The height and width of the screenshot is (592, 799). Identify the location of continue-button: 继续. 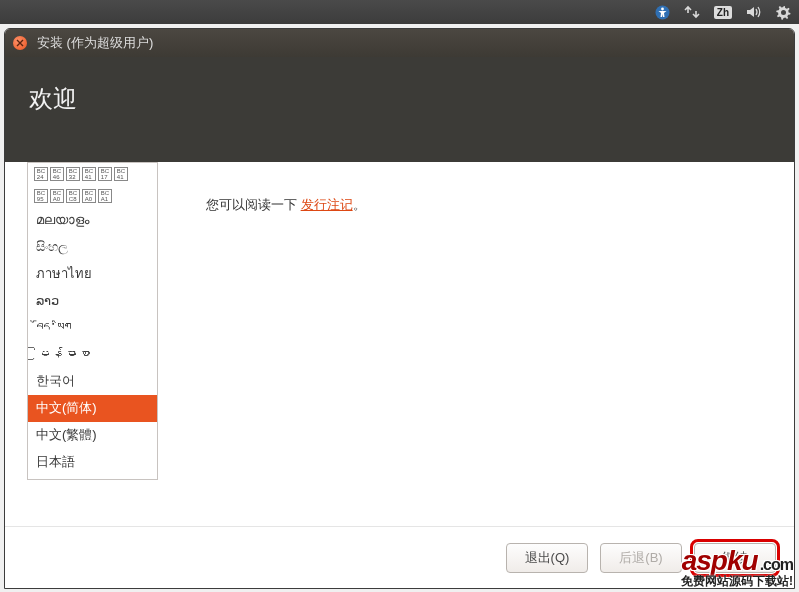
(735, 558).